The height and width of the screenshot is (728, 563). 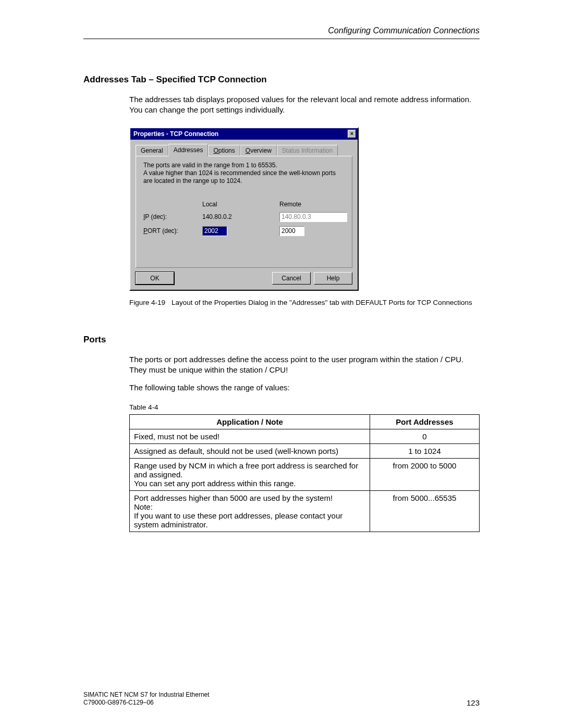 I want to click on footer-line-1: SIMATIC NET NCM S7 for Industrial Ethern…, so click(x=146, y=695).